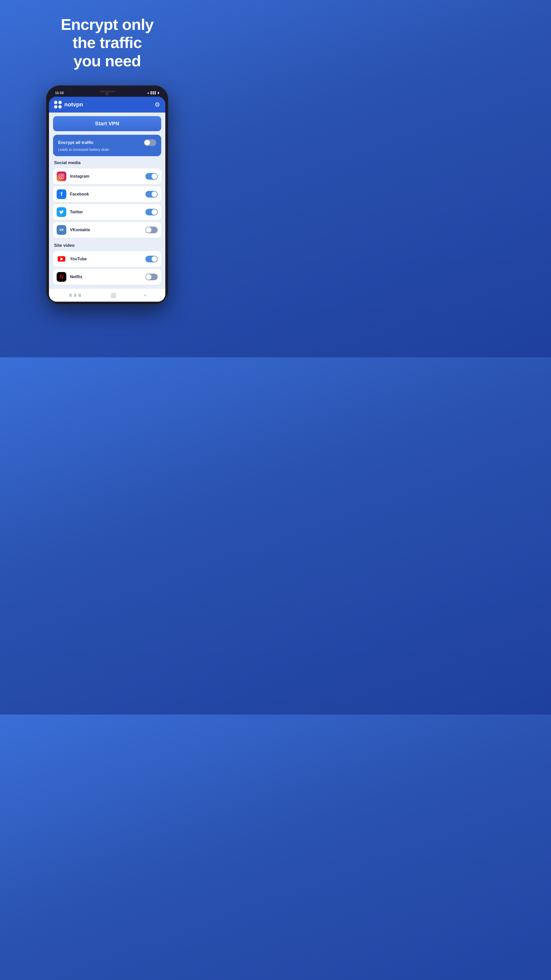 This screenshot has height=980, width=551. Describe the element at coordinates (151, 259) in the screenshot. I see `youtube-toggle` at that location.